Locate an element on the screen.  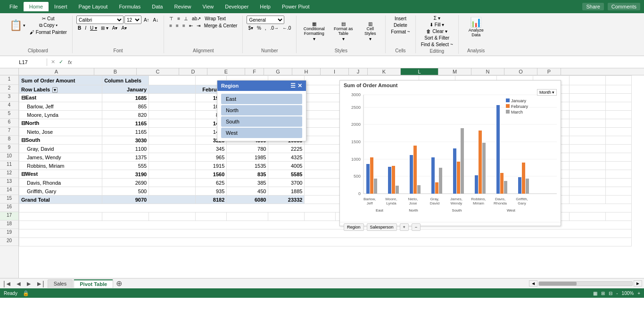
cell-p2 is located at coordinates (619, 90).